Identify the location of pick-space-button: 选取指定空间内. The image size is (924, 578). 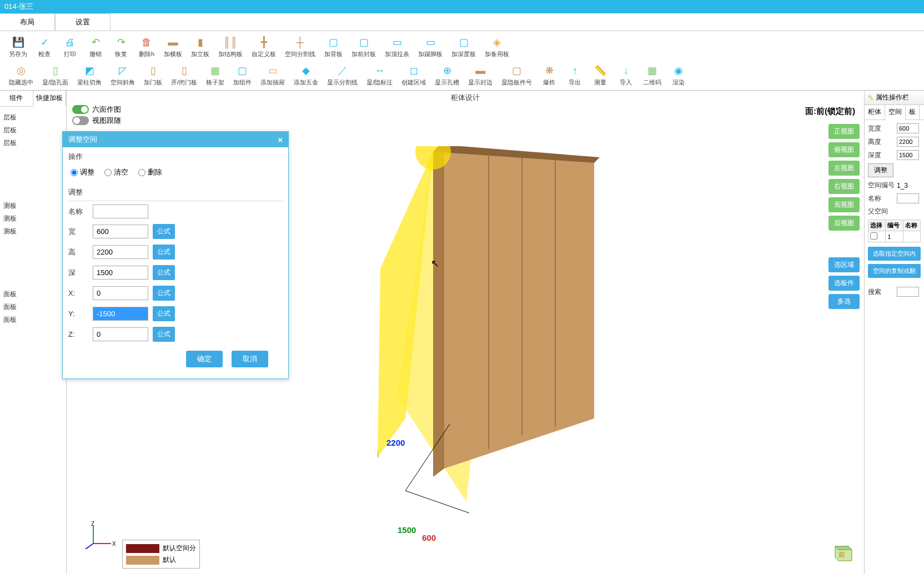
(894, 253).